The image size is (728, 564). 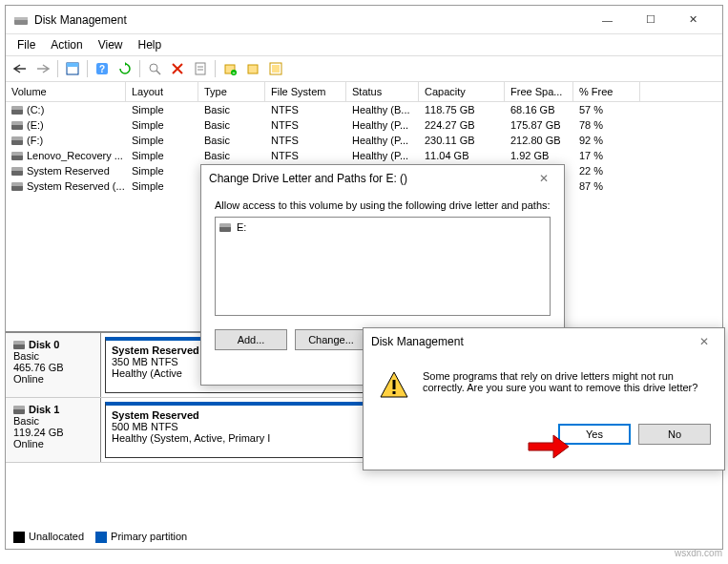 What do you see at coordinates (370, 178) in the screenshot?
I see `dialog1-title: Change Drive Letter and Paths for E: ()` at bounding box center [370, 178].